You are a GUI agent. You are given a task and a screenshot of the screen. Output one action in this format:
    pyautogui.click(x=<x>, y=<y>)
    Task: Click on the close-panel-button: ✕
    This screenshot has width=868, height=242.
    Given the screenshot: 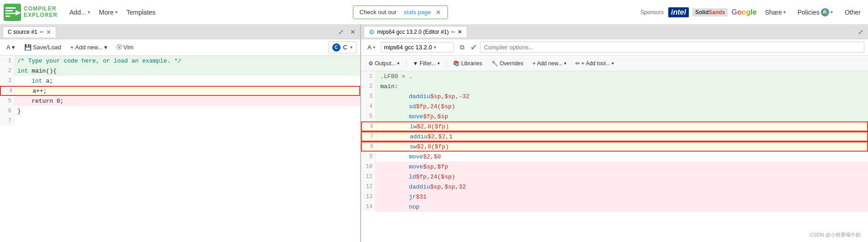 What is the action you would take?
    pyautogui.click(x=353, y=32)
    